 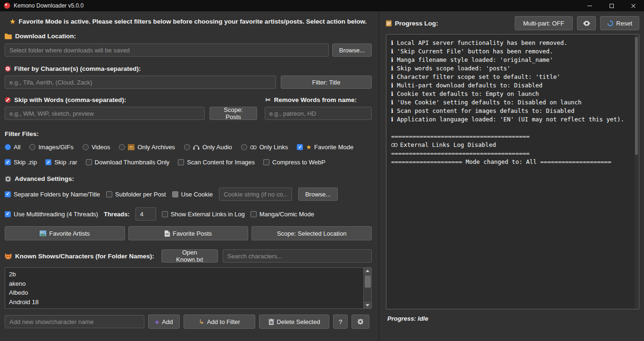 I want to click on download-location-label: Download Location:, so click(x=188, y=36).